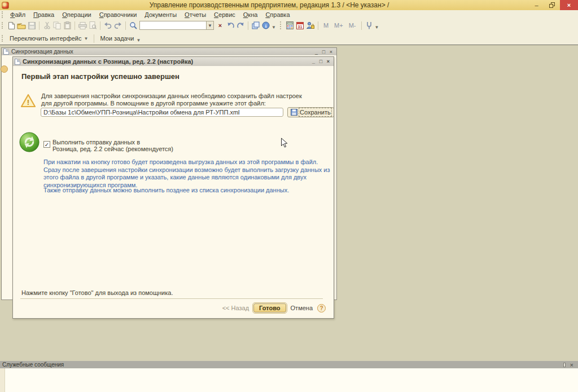  Describe the element at coordinates (18, 15) in the screenshot. I see `menu-file: Файл` at that location.